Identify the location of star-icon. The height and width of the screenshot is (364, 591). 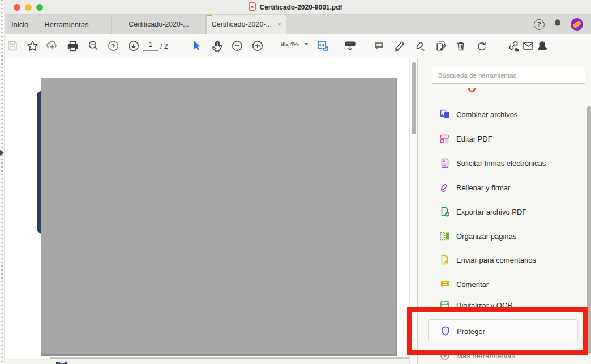
(32, 46).